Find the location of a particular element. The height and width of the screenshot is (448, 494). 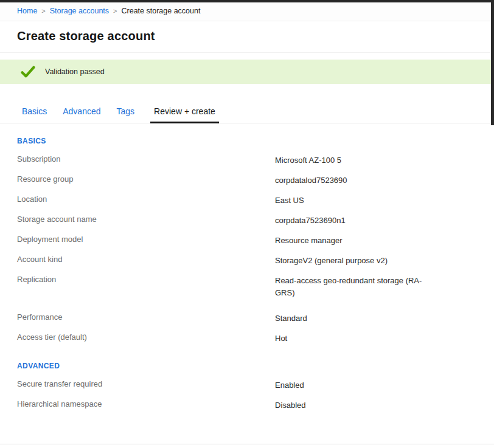

row-label: Storage account name is located at coordinates (146, 219).